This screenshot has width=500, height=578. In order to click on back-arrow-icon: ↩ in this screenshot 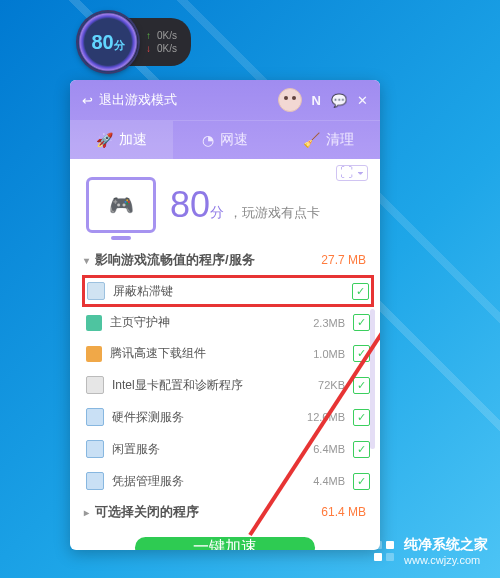, I will do `click(88, 100)`.